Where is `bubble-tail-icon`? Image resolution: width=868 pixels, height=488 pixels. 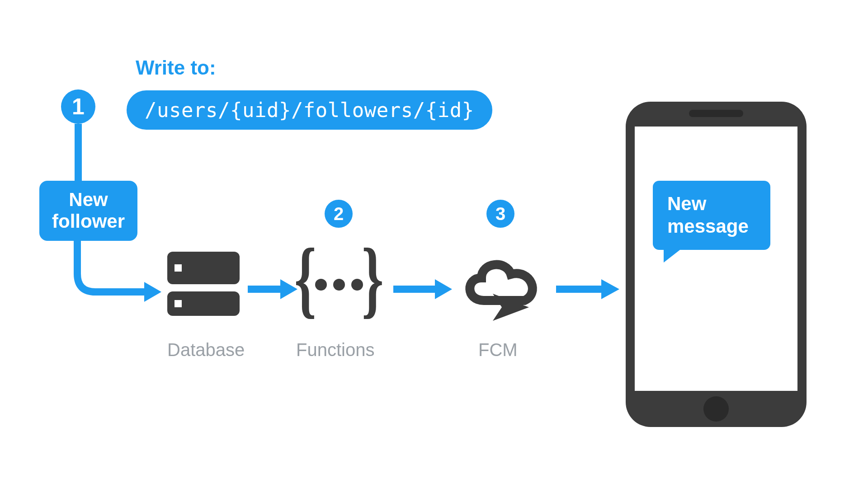
bubble-tail-icon is located at coordinates (672, 256).